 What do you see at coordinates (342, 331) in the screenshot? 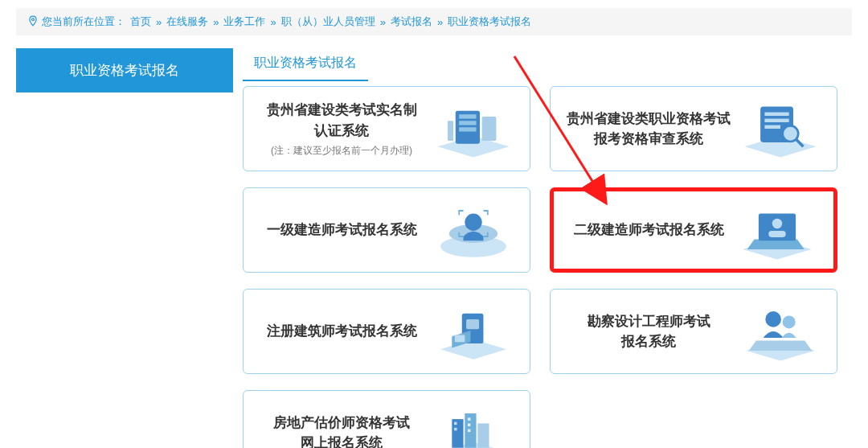
I see `card-title: 注册建筑师考试报名系统` at bounding box center [342, 331].